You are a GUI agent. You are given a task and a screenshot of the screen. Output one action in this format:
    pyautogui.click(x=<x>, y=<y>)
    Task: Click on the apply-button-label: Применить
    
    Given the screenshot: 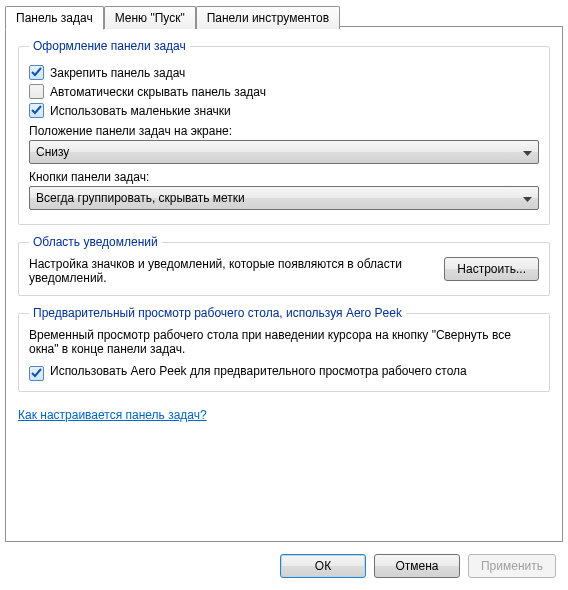 What is the action you would take?
    pyautogui.click(x=512, y=566)
    